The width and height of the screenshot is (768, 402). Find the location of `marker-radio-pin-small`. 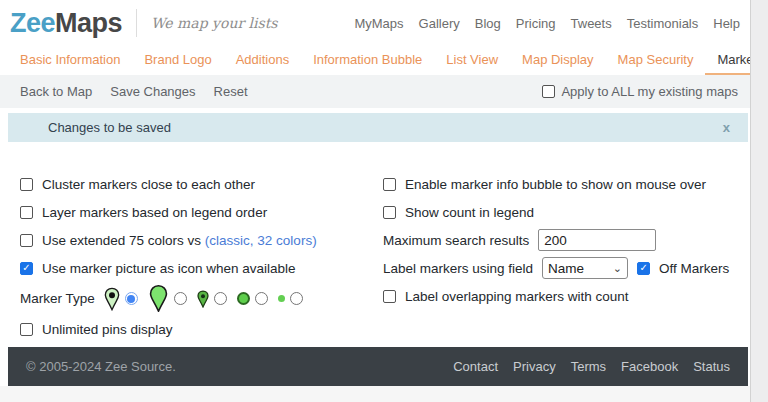

marker-radio-pin-small is located at coordinates (132, 298).